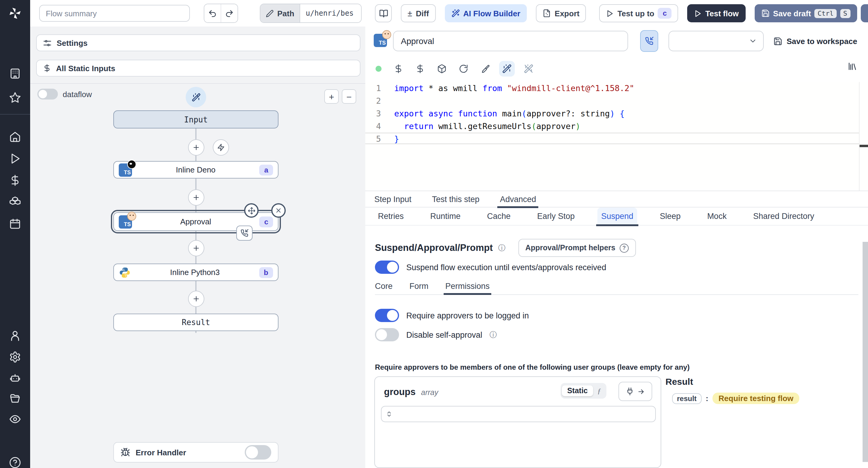 This screenshot has width=868, height=468. What do you see at coordinates (617, 114) in the screenshot?
I see `code-line: 3export async function main(approver?: s…` at bounding box center [617, 114].